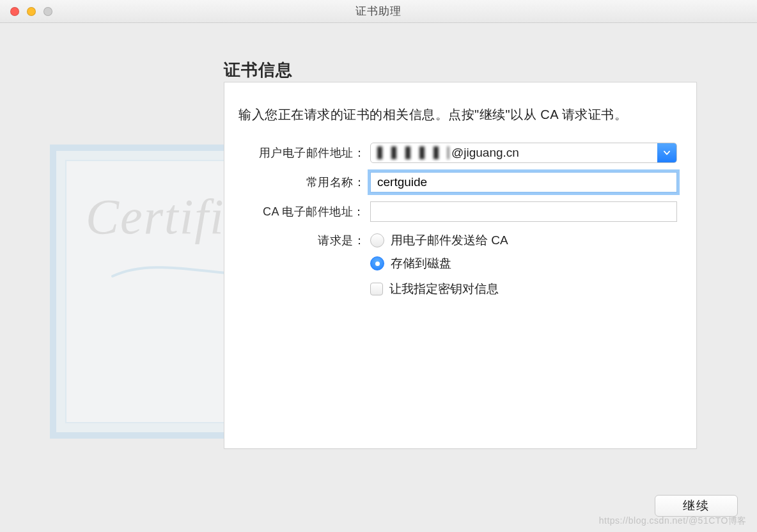 Image resolution: width=757 pixels, height=532 pixels. What do you see at coordinates (458, 182) in the screenshot?
I see `row-common-name: 常用名称：` at bounding box center [458, 182].